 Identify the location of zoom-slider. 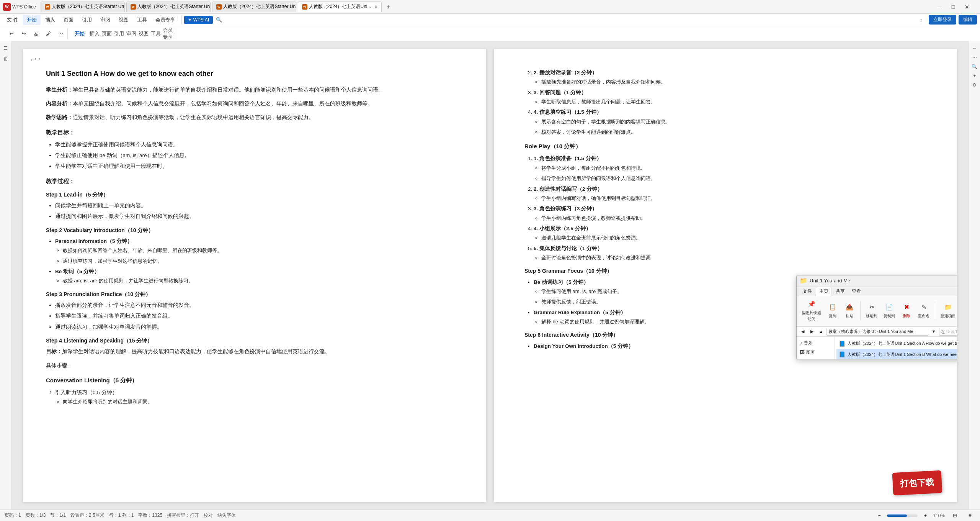
(902, 516).